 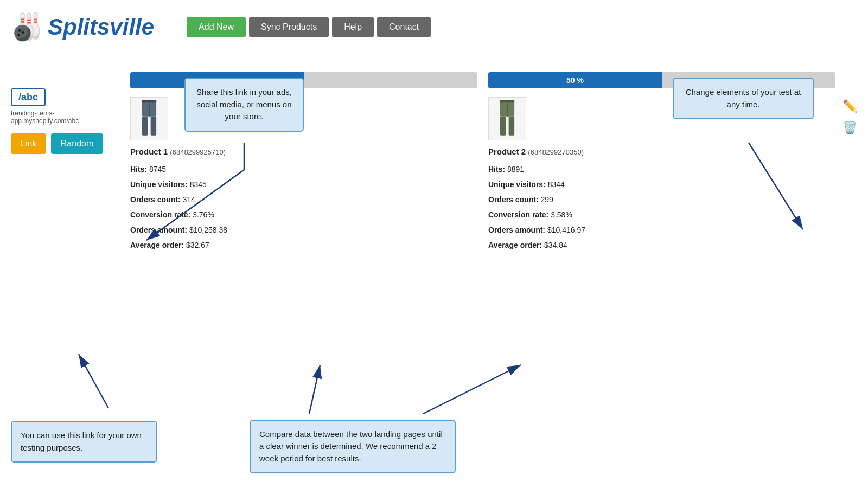 What do you see at coordinates (28, 144) in the screenshot?
I see `link-button: Link` at bounding box center [28, 144].